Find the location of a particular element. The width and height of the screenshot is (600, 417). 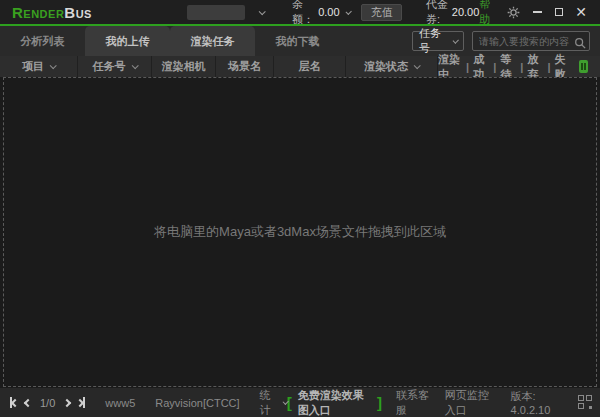

page-indicator: 1/0 is located at coordinates (48, 403).